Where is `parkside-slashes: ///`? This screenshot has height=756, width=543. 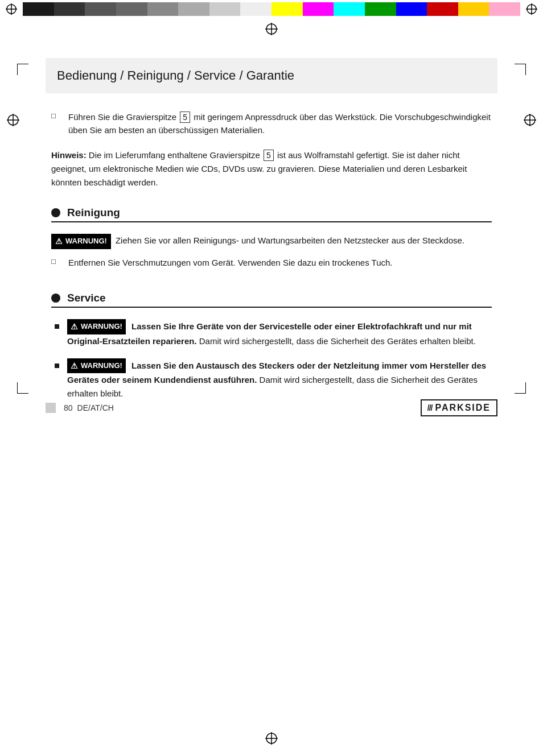 parkside-slashes: /// is located at coordinates (430, 408).